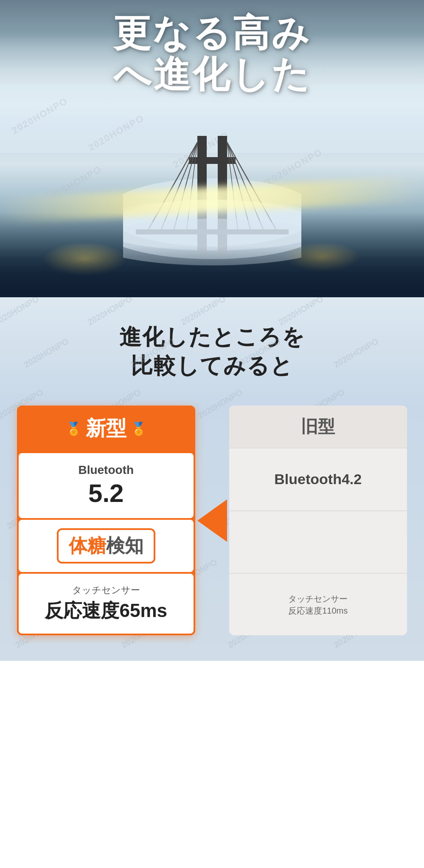  I want to click on old-model-label: 旧型, so click(318, 426).